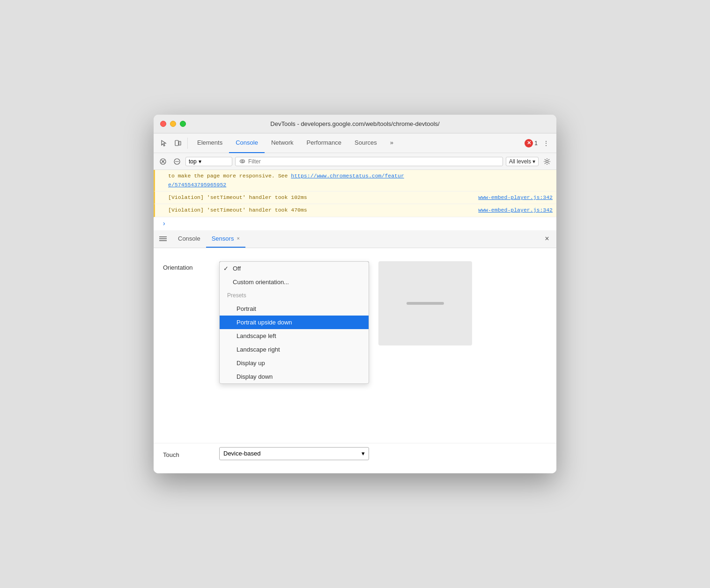 This screenshot has height=588, width=710. Describe the element at coordinates (226, 269) in the screenshot. I see `checkmark-icon: ✓` at that location.